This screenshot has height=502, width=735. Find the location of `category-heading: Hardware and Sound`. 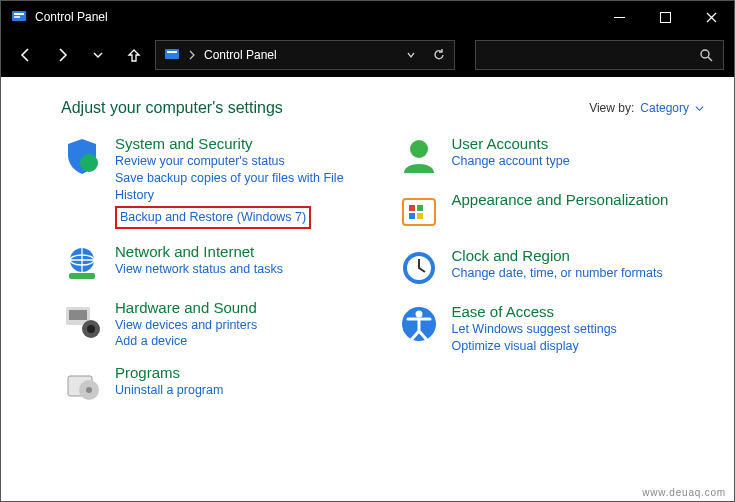

category-heading: Hardware and Sound is located at coordinates (242, 308).